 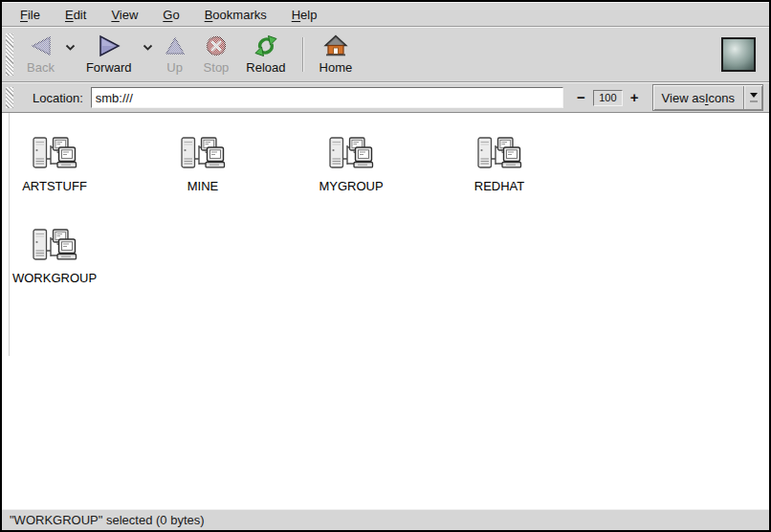 What do you see at coordinates (698, 98) in the screenshot?
I see `view-as-label: View as ​Icons` at bounding box center [698, 98].